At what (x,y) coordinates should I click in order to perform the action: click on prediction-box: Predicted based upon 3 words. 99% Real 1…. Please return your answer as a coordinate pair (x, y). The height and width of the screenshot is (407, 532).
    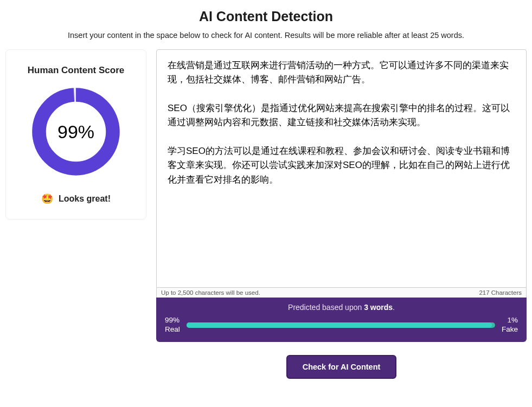
    Looking at the image, I should click on (342, 320).